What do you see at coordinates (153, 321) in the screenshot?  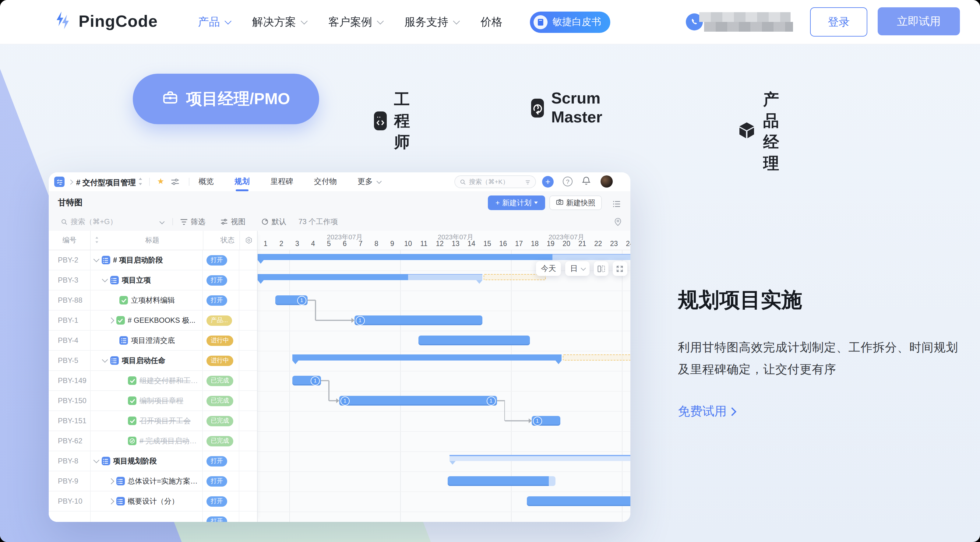 I see `table-row: PBY-1# GEEKBOOKS 极...产品...` at bounding box center [153, 321].